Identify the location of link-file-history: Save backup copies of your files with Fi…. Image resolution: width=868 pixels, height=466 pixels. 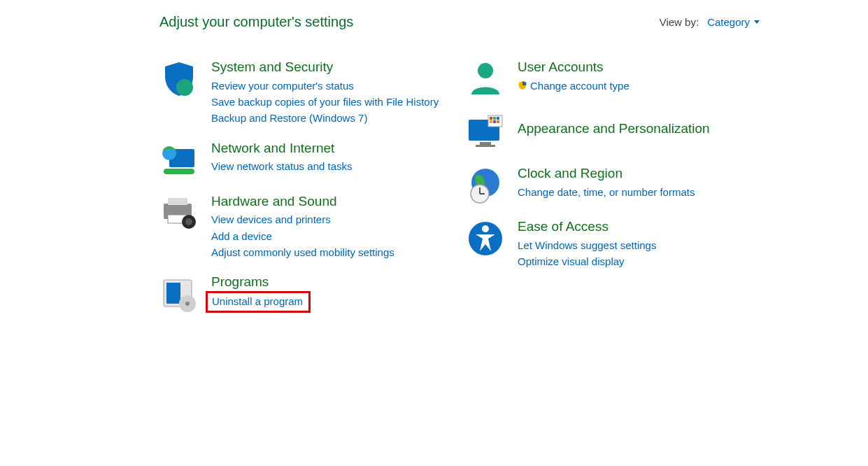
(325, 102).